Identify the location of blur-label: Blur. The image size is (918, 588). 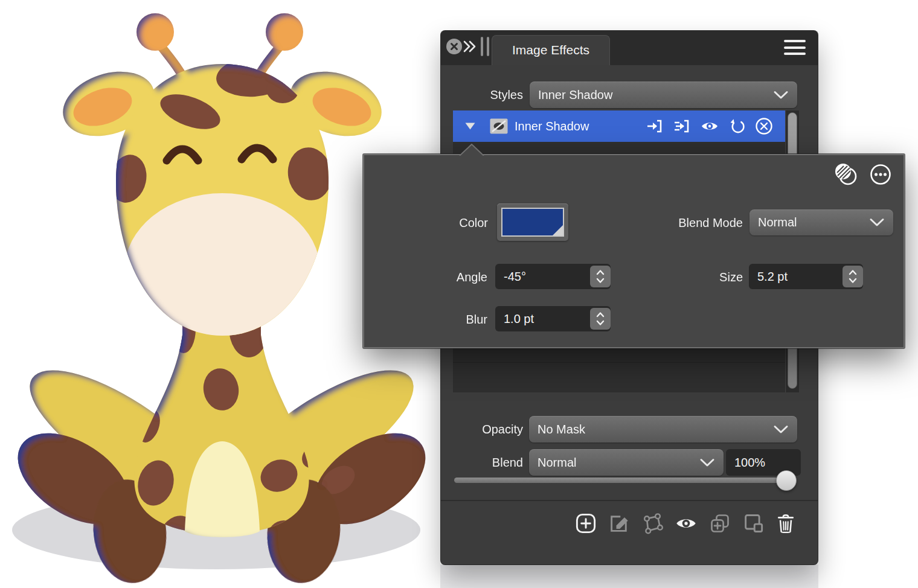
(437, 320).